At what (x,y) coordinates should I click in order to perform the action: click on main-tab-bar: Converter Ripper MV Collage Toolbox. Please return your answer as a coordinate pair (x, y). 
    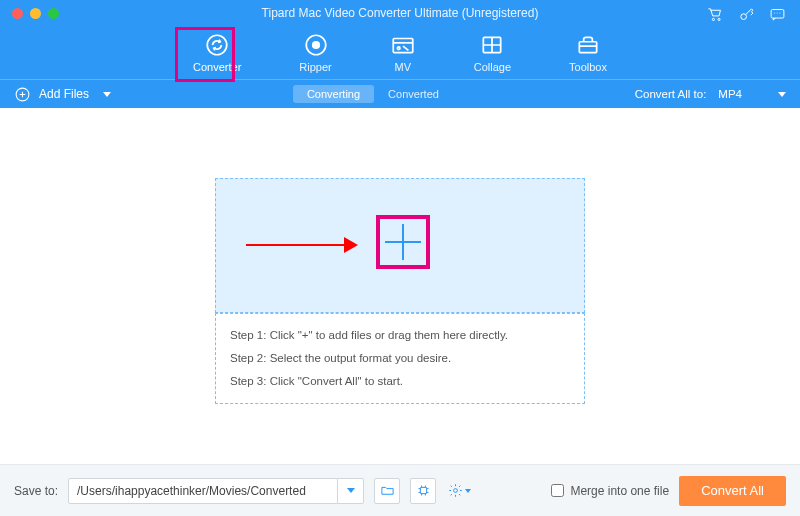
    Looking at the image, I should click on (400, 56).